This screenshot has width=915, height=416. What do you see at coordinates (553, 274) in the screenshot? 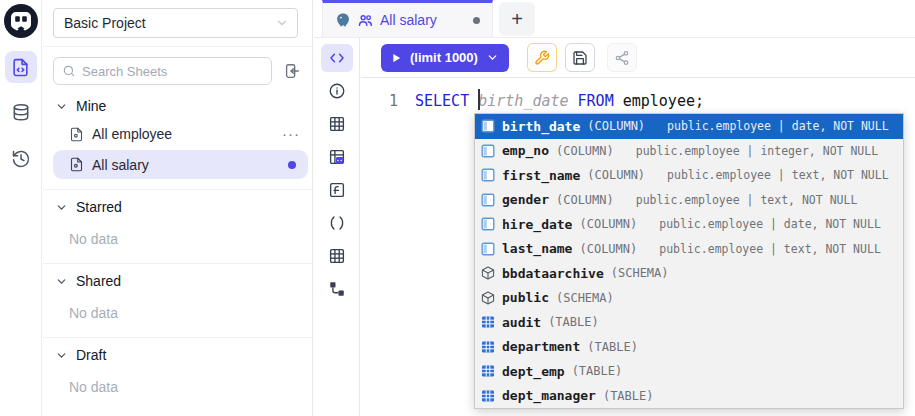
I see `suggestion-name: bbdataarchive` at bounding box center [553, 274].